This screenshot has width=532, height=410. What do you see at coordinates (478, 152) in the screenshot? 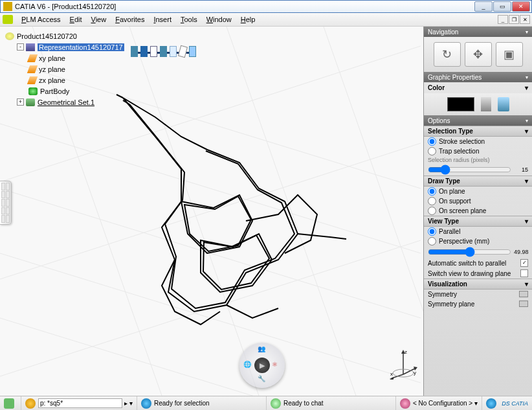
I see `trap-selection-radio: Trap selection` at bounding box center [478, 152].